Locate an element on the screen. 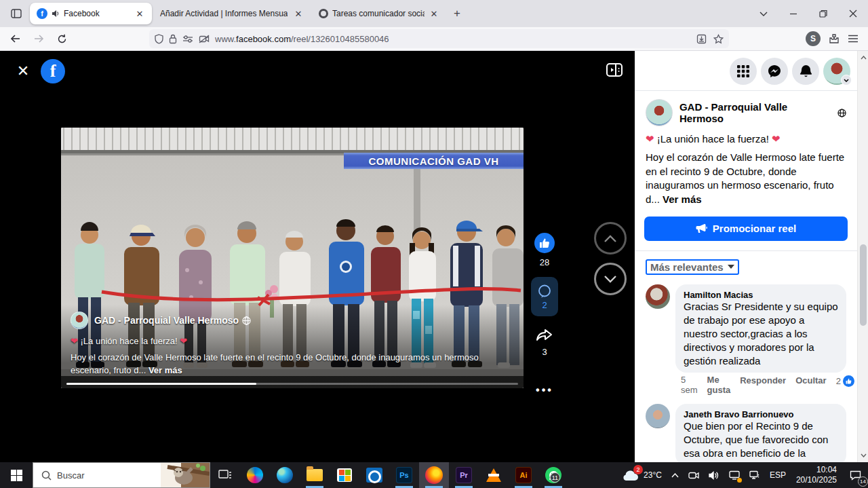 This screenshot has height=488, width=868. outlook-button is located at coordinates (374, 475).